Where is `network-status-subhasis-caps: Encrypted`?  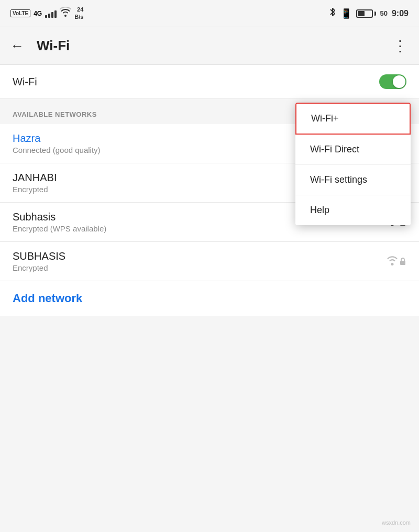 network-status-subhasis-caps: Encrypted is located at coordinates (39, 268).